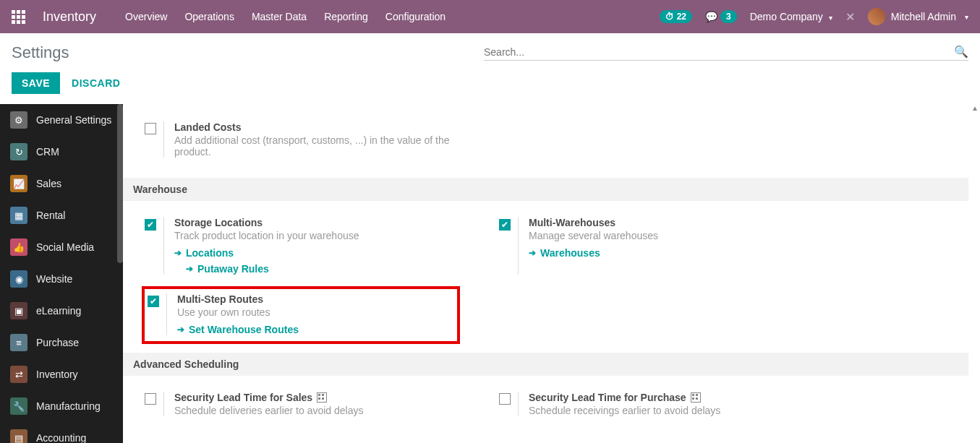 The height and width of the screenshot is (443, 980). What do you see at coordinates (330, 146) in the screenshot?
I see `setting-desc: Add additional cost (transport, customs,…` at bounding box center [330, 146].